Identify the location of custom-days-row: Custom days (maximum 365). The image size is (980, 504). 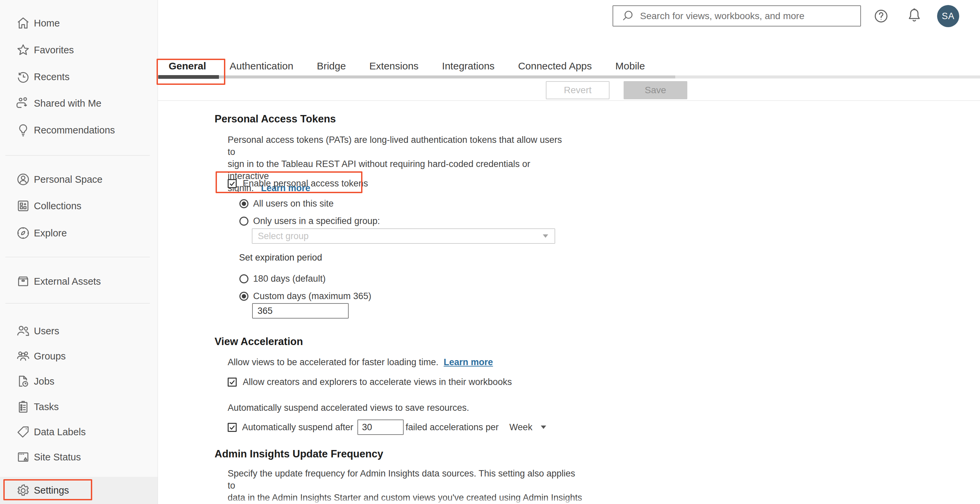
(305, 296).